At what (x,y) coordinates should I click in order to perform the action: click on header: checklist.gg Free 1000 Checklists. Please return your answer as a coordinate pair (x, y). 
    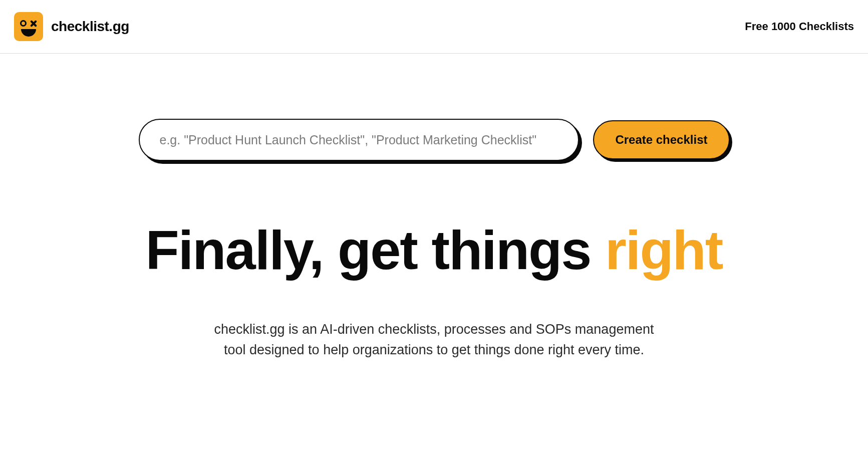
    Looking at the image, I should click on (434, 27).